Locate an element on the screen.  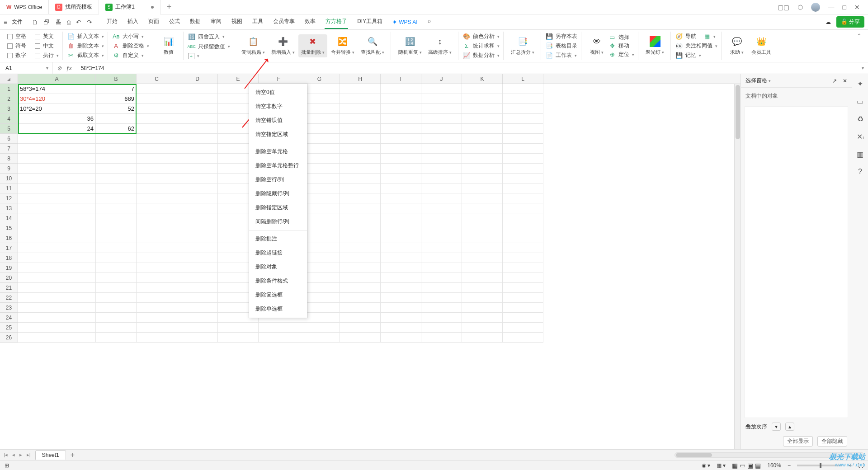
chevron-down-icon: ▾ is located at coordinates (769, 81).